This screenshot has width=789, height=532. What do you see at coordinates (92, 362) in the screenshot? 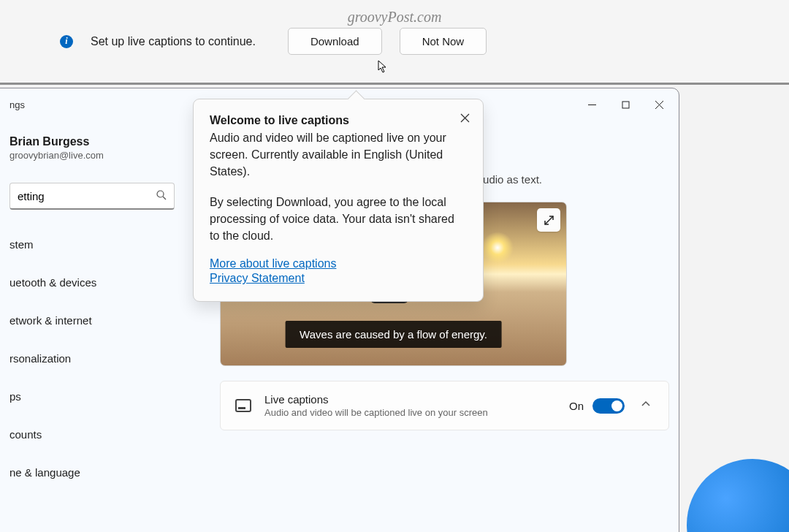
I see `nav-list: stem uetooth & devices etwork & internet…` at bounding box center [92, 362].